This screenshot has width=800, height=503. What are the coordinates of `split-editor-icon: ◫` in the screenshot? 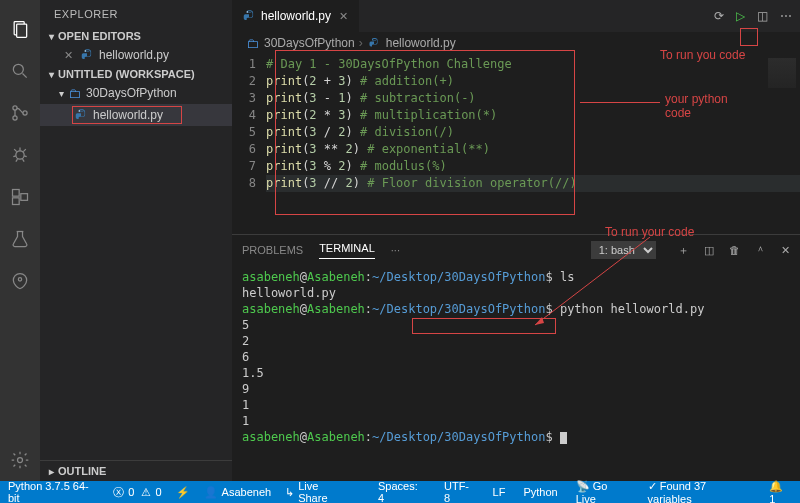 It's located at (762, 16).